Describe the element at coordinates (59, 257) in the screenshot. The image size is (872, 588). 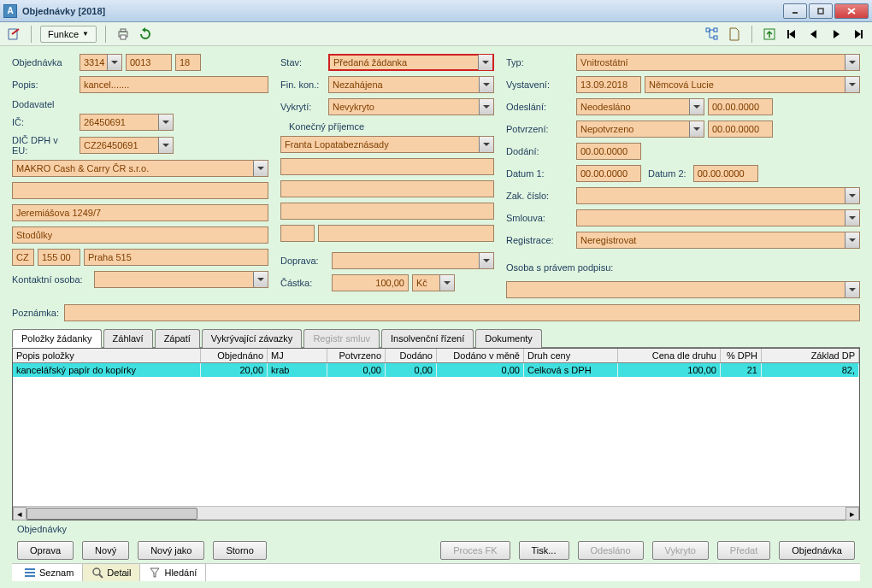
I see `psc-field` at that location.